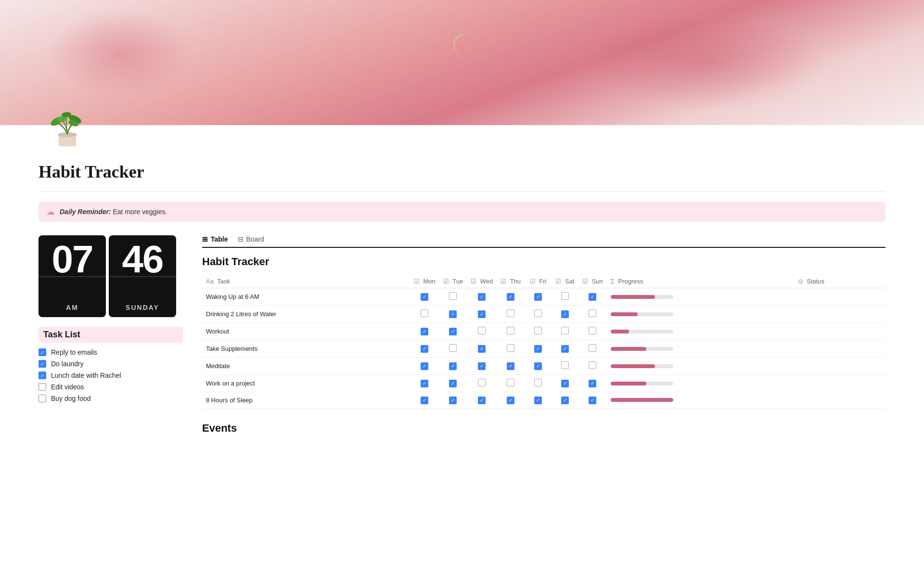 The height and width of the screenshot is (577, 924). What do you see at coordinates (241, 239) in the screenshot?
I see `board-icon: ⊟` at bounding box center [241, 239].